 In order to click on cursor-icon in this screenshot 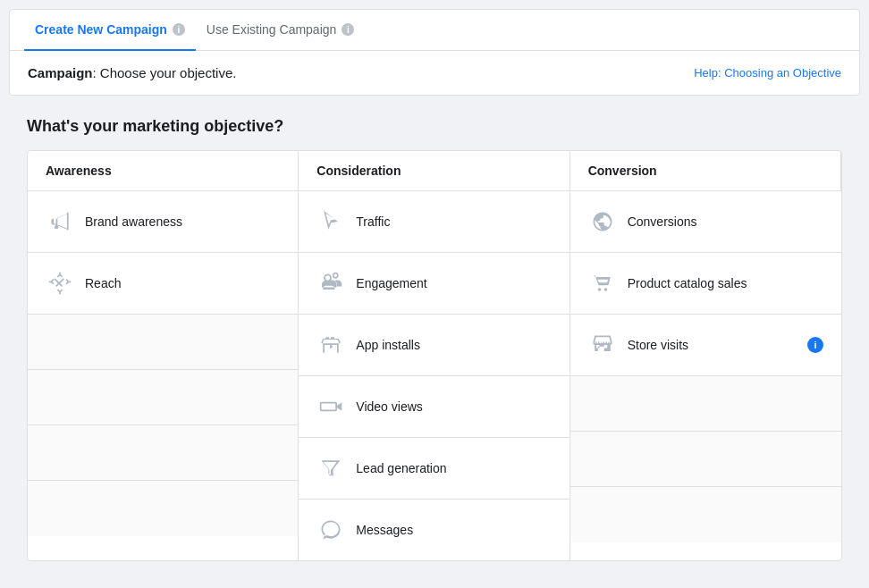, I will do `click(331, 222)`.